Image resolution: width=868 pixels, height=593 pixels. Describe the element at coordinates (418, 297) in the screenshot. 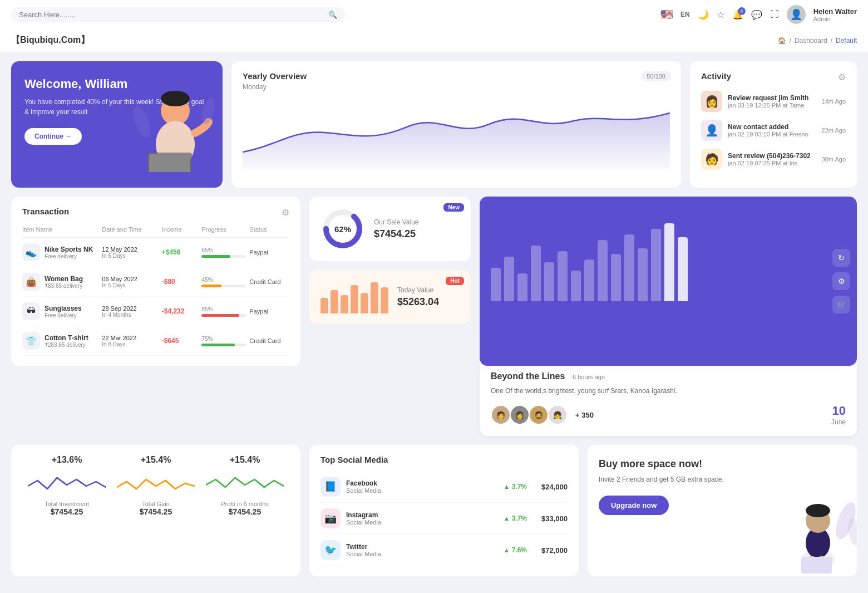

I see `sale-hot-info: Today Value $5263.04` at that location.